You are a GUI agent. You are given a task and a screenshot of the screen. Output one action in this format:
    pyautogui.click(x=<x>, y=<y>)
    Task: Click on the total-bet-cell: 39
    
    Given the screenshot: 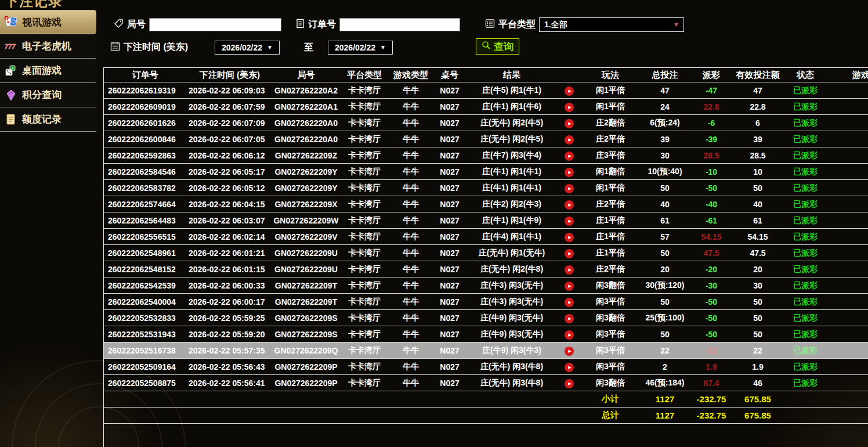 What is the action you would take?
    pyautogui.click(x=665, y=139)
    